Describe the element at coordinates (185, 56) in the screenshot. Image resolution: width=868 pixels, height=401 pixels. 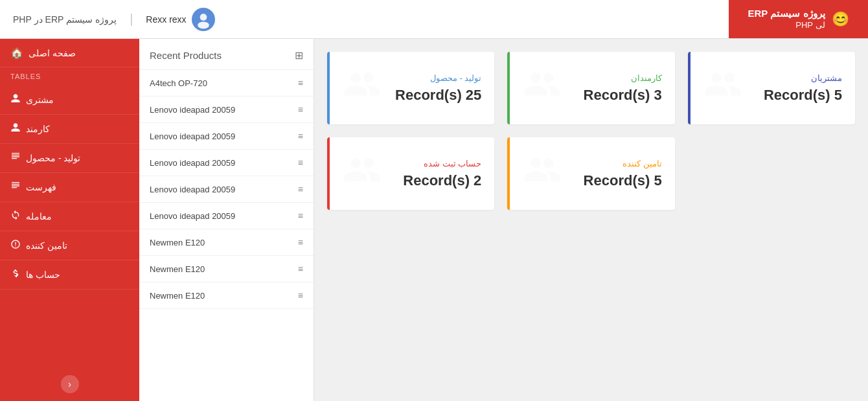
I see `recent-products-title: Recent Products` at that location.